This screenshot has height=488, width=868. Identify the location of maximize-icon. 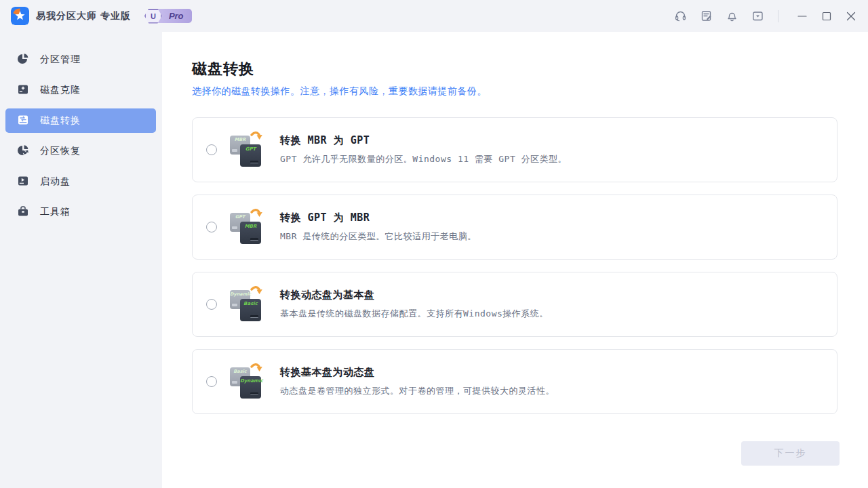
(827, 16).